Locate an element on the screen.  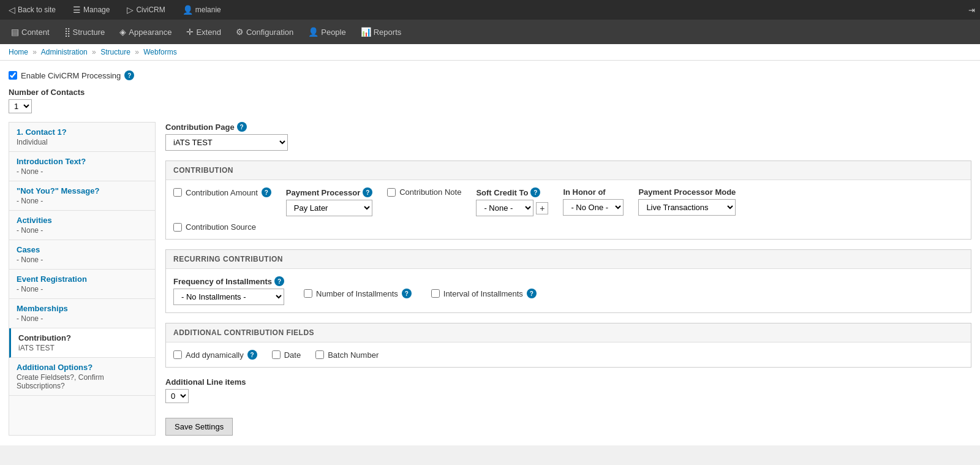
sidebar-additional-title: Additional Options? is located at coordinates (82, 368).